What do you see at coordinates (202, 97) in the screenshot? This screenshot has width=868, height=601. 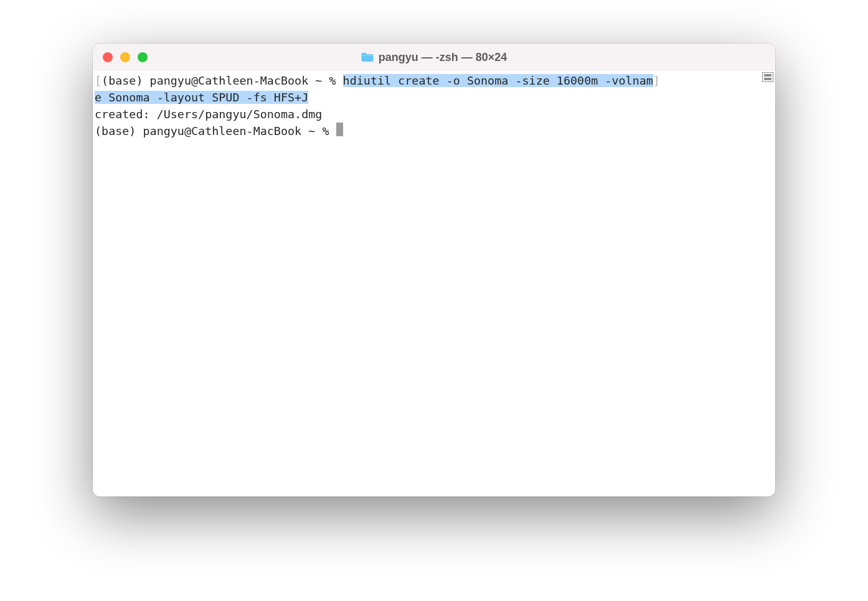 I see `selected-command-part2: e Sonoma -layout SPUD -fs HFS+J` at bounding box center [202, 97].